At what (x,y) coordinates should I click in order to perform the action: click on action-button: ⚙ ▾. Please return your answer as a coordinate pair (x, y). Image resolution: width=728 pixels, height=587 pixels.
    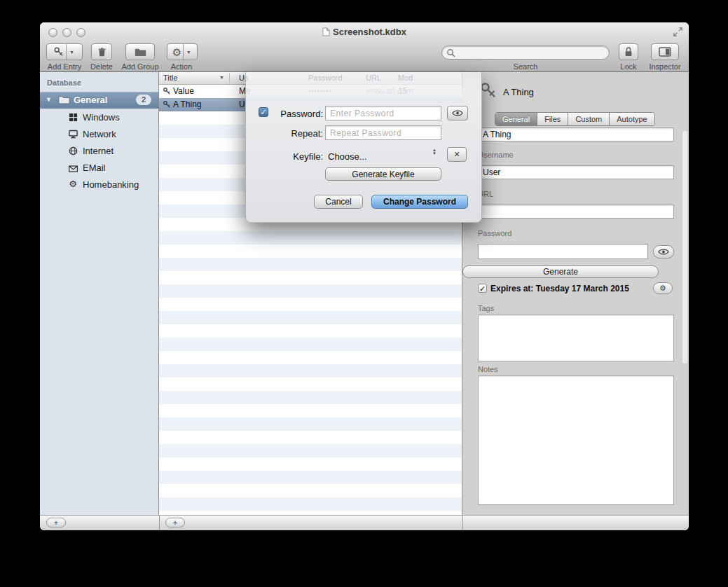
    Looking at the image, I should click on (182, 52).